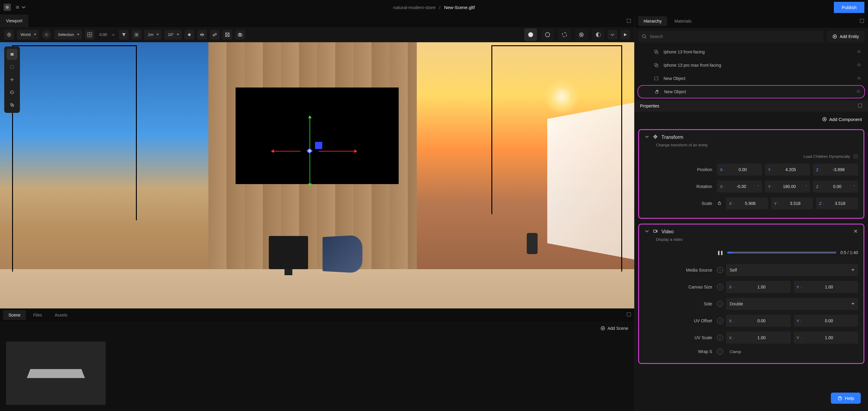  Describe the element at coordinates (837, 203) in the screenshot. I see `scale-z-input: Z-3.518` at that location.